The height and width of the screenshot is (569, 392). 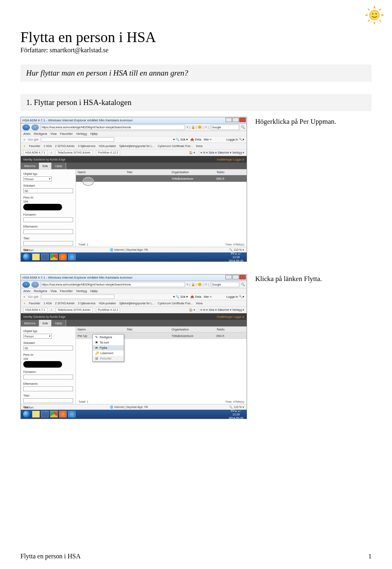 What do you see at coordinates (108, 353) in the screenshot?
I see `ctx-losenord: 🔑 Lösenord` at bounding box center [108, 353].